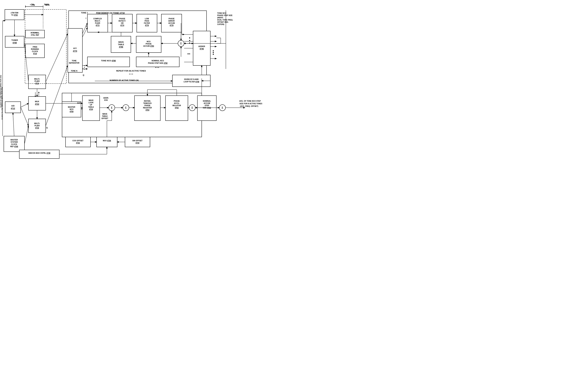  Describe the element at coordinates (78, 141) in the screenshot. I see `cos-offset-label: COS OFFSET` at that location.